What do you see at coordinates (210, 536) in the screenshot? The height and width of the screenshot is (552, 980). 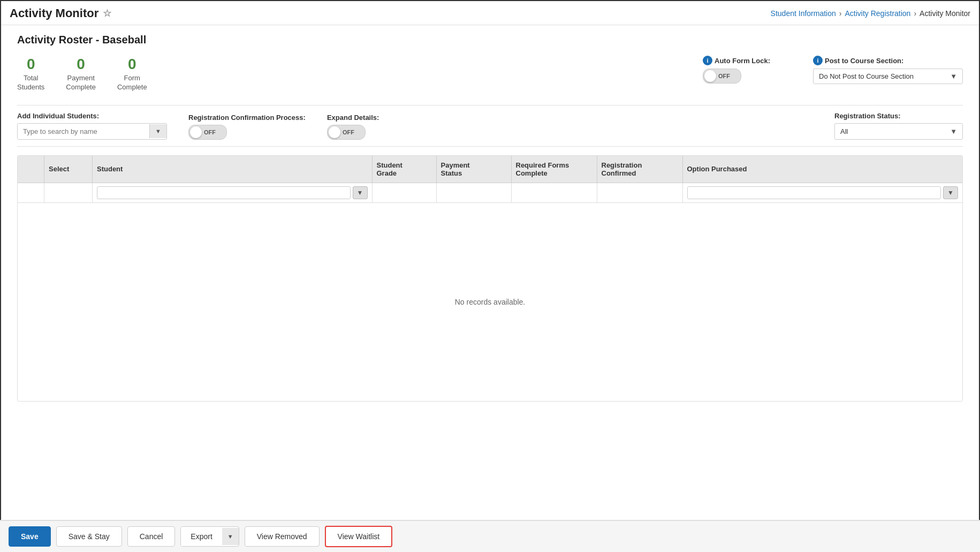 I see `export-button-group: Export ▼` at bounding box center [210, 536].